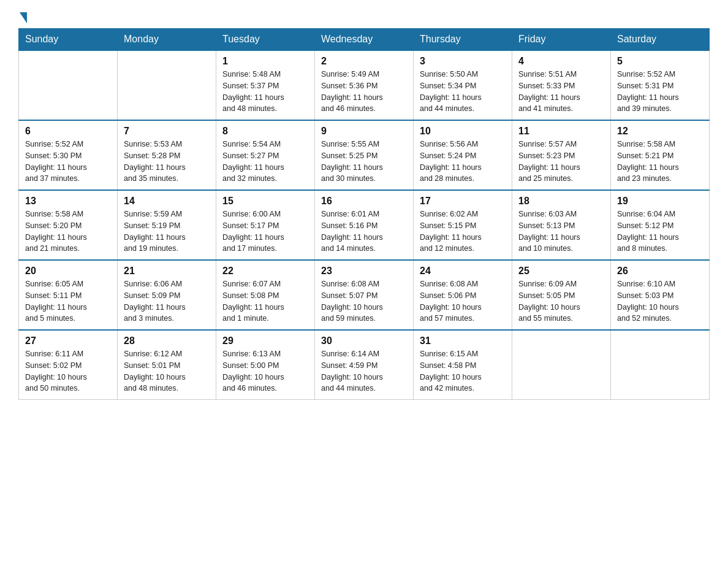 This screenshot has height=563, width=728. What do you see at coordinates (463, 40) in the screenshot?
I see `weekday-header-thursday: Thursday` at bounding box center [463, 40].